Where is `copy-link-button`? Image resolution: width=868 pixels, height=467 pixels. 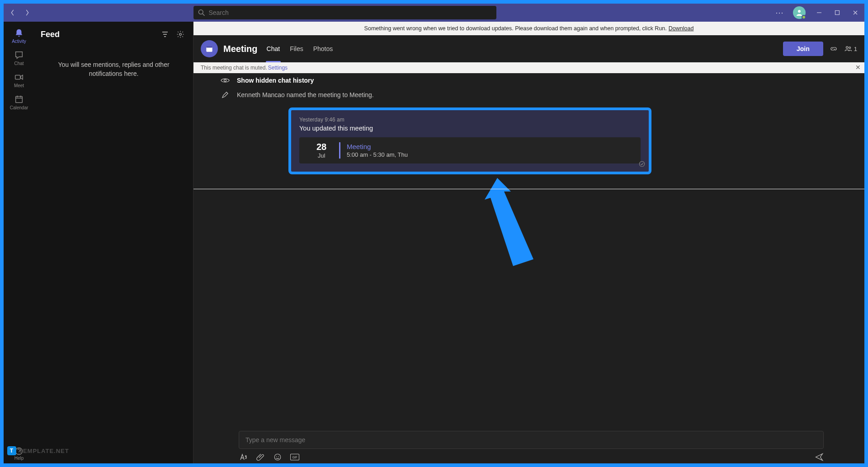 copy-link-button is located at coordinates (834, 49).